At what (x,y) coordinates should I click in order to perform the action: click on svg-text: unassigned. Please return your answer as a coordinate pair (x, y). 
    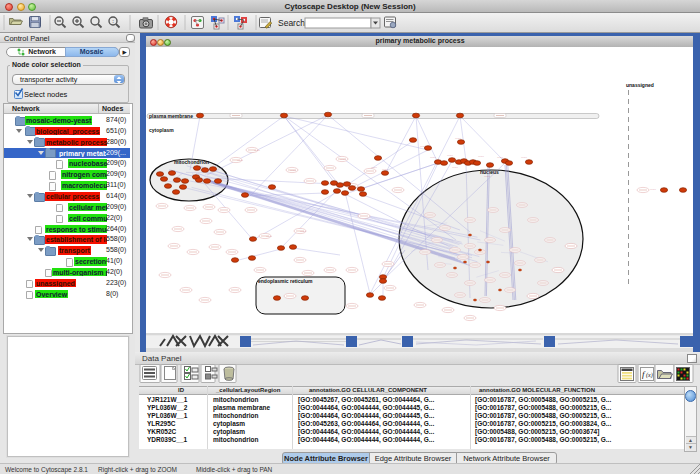
    Looking at the image, I should click on (640, 85).